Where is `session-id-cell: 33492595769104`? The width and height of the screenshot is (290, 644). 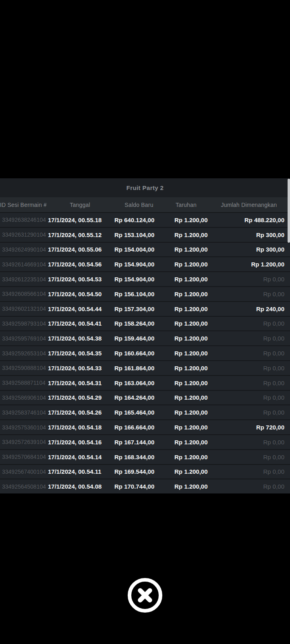
session-id-cell: 33492595769104 is located at coordinates (23, 339).